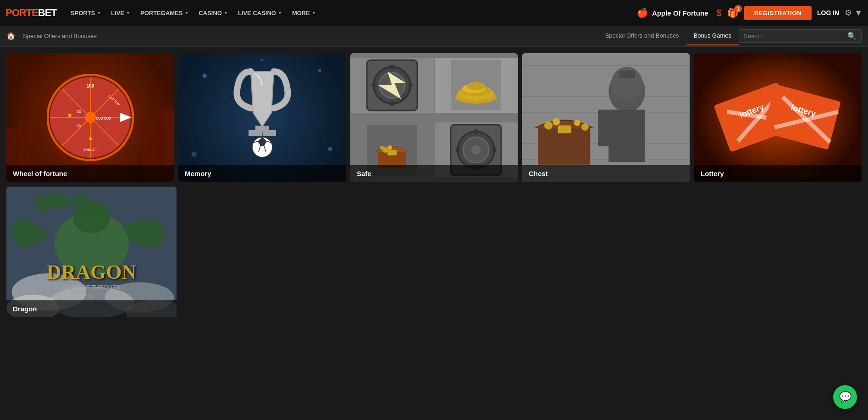 This screenshot has width=868, height=420. Describe the element at coordinates (90, 117) in the screenshot. I see `game-card-wheel: 100 TABLET LAPTOP 1 000 000 50 25 ★ ★ Wh…` at that location.